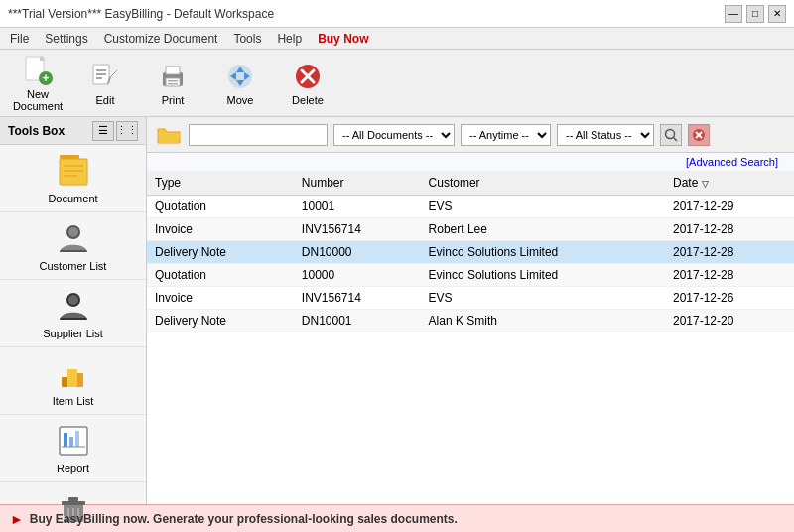  I want to click on sidebar-grid-view-button: ⋮⋮, so click(127, 131).